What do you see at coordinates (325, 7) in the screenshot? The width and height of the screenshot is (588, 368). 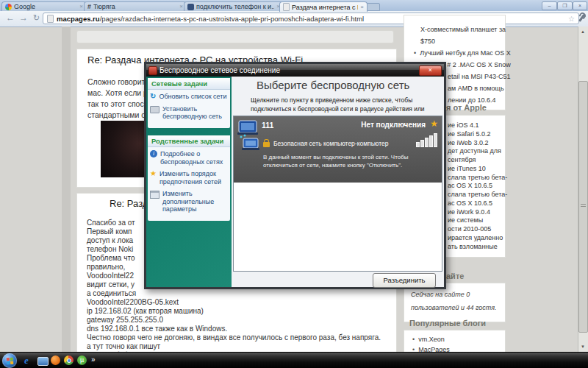 I see `tab-label: Раздача интернета с PC ...` at bounding box center [325, 7].